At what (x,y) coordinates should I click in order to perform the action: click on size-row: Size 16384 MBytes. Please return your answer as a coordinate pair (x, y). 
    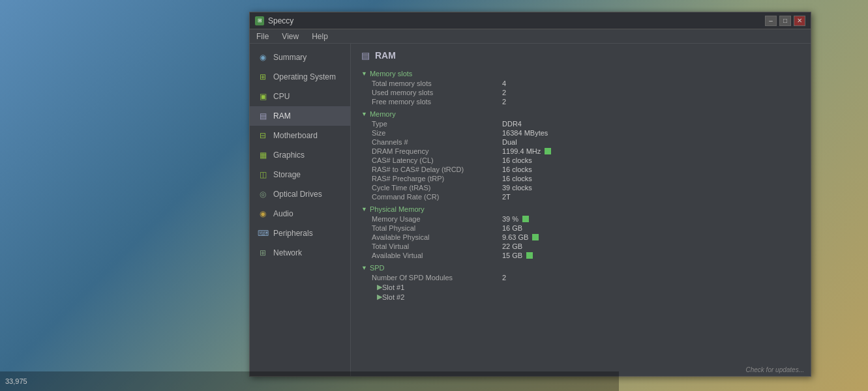
    Looking at the image, I should click on (586, 133).